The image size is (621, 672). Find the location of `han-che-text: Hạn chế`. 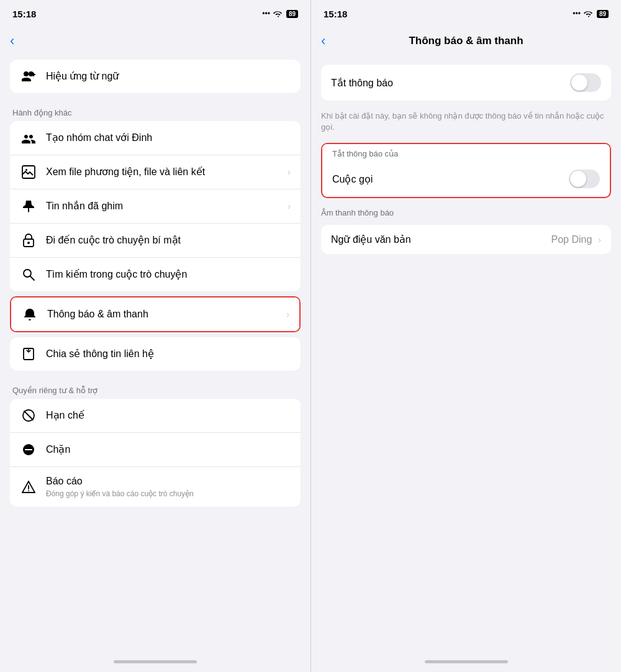

han-che-text: Hạn chế is located at coordinates (168, 416).